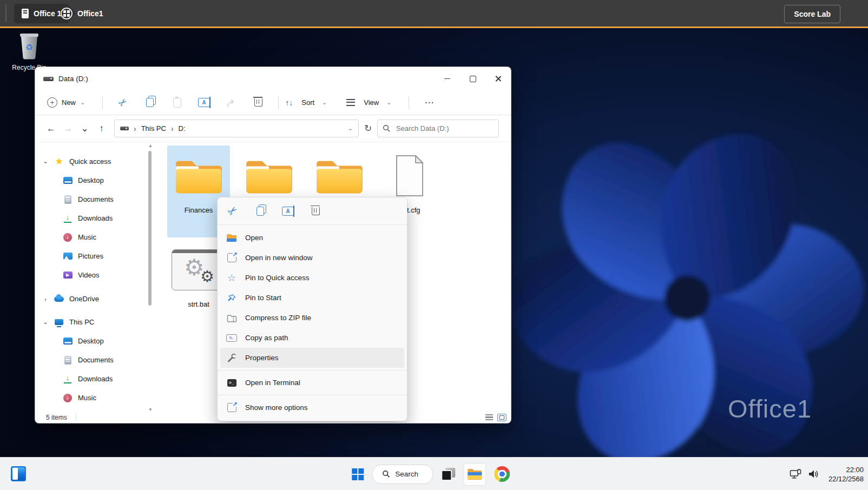 This screenshot has height=490, width=868. What do you see at coordinates (94, 322) in the screenshot?
I see `sidebar-item-this-pc: ⌄ This PC` at bounding box center [94, 322].